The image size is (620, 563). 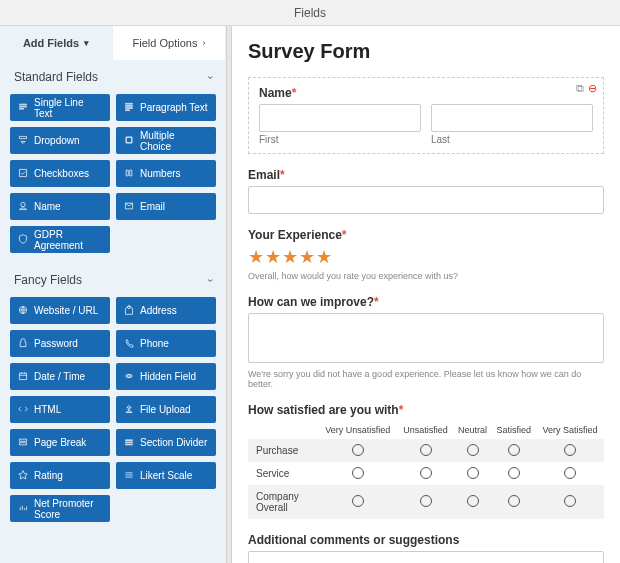 What do you see at coordinates (340, 118) in the screenshot?
I see `first-name-input` at bounding box center [340, 118].